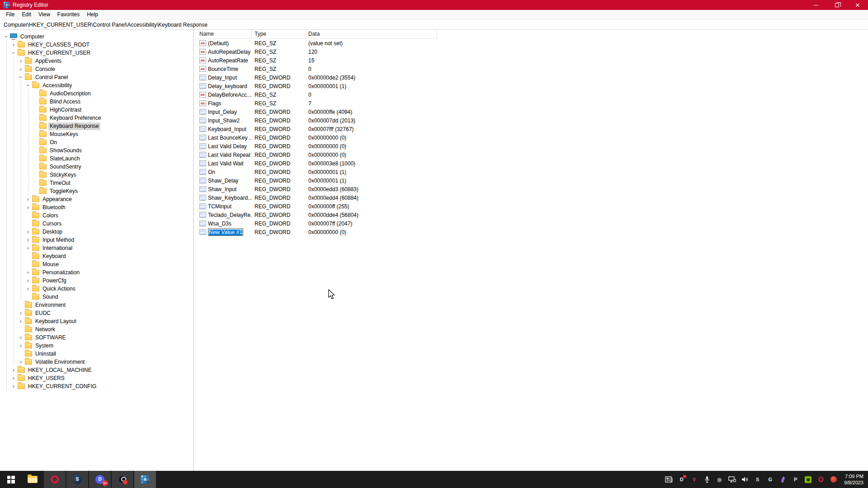 The width and height of the screenshot is (868, 488). What do you see at coordinates (533, 69) in the screenshot?
I see `value-row-bouncetime: abBounceTimeREG_SZ0` at bounding box center [533, 69].